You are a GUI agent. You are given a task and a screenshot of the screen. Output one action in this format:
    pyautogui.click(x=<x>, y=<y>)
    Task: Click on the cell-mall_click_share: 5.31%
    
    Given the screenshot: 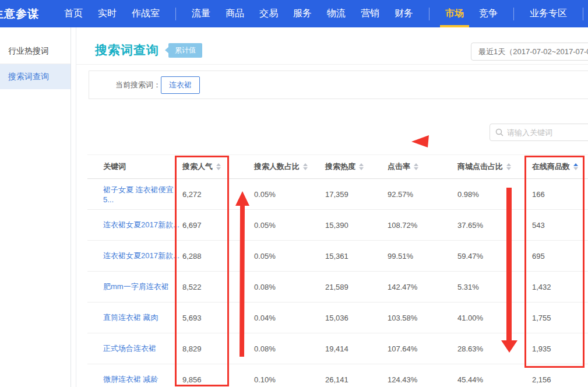 What is the action you would take?
    pyautogui.click(x=495, y=287)
    